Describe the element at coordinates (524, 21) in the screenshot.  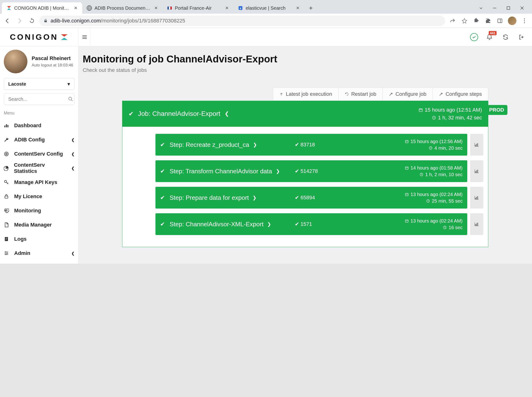
I see `kebab-menu-icon` at that location.